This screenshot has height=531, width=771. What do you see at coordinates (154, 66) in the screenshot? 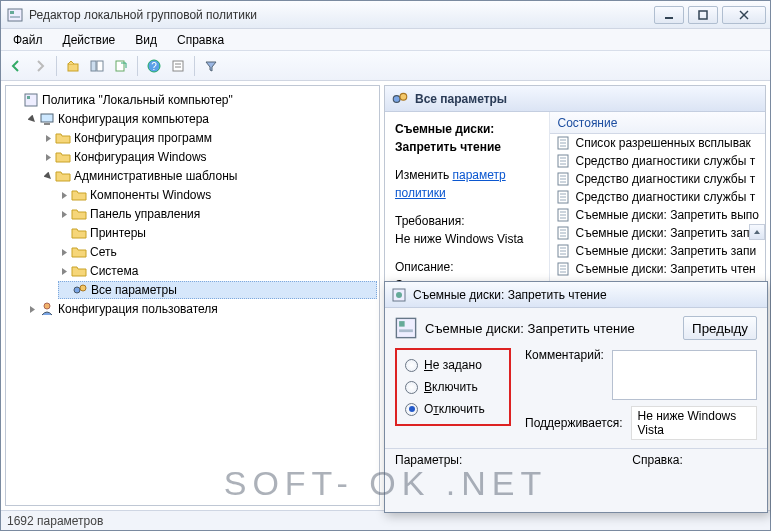
I see `help-button: ?` at bounding box center [154, 66].